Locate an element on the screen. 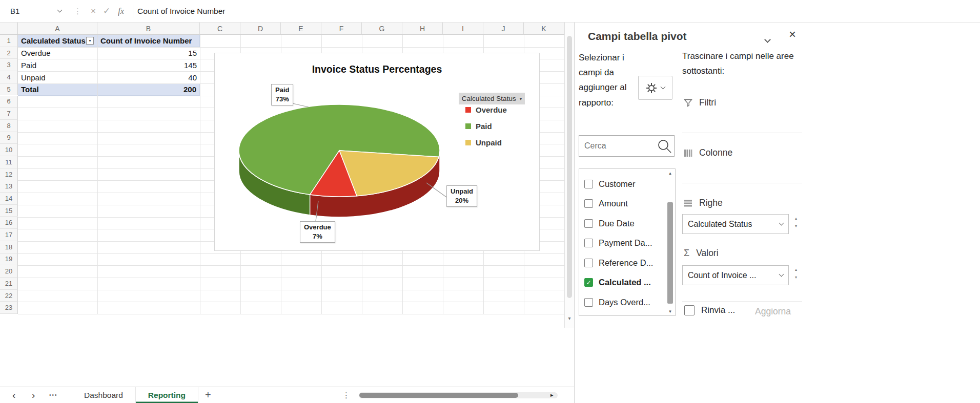 Image resolution: width=980 pixels, height=403 pixels. rows-field-pill: Calculated Status is located at coordinates (736, 224).